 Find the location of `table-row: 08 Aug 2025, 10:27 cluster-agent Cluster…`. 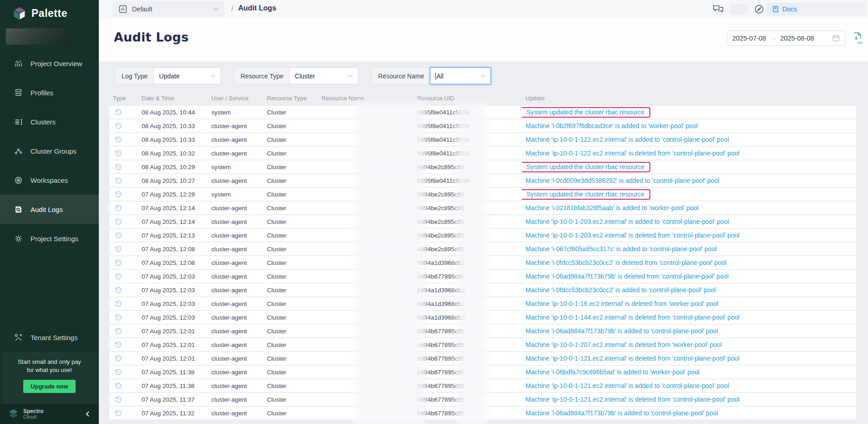

table-row: 08 Aug 2025, 10:27 cluster-agent Cluster… is located at coordinates (483, 181).